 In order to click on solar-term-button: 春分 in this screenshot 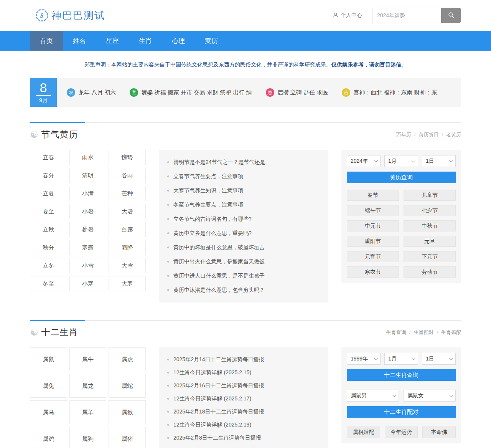, I will do `click(48, 175)`.